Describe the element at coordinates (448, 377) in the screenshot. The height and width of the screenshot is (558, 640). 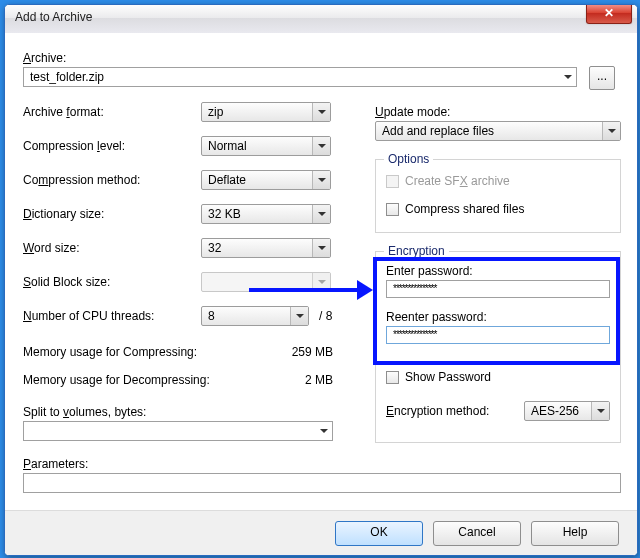
I see `show-password-text: Show Password` at that location.